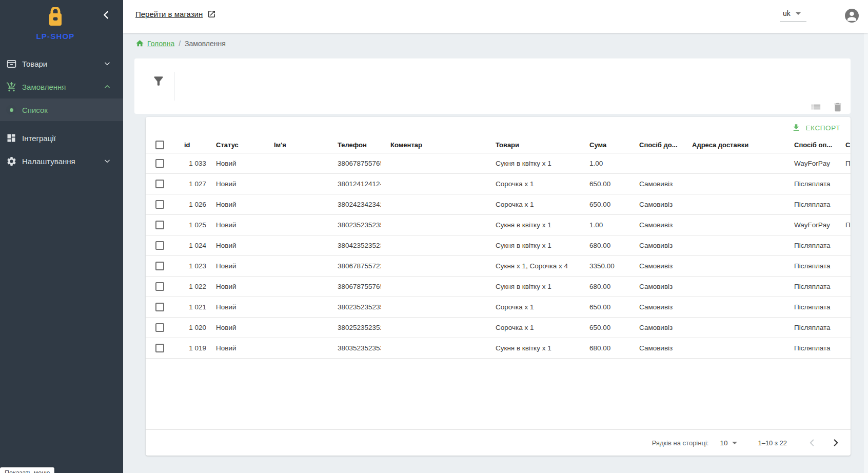  I want to click on column-header-delivery: Спосіб до..., so click(656, 145).